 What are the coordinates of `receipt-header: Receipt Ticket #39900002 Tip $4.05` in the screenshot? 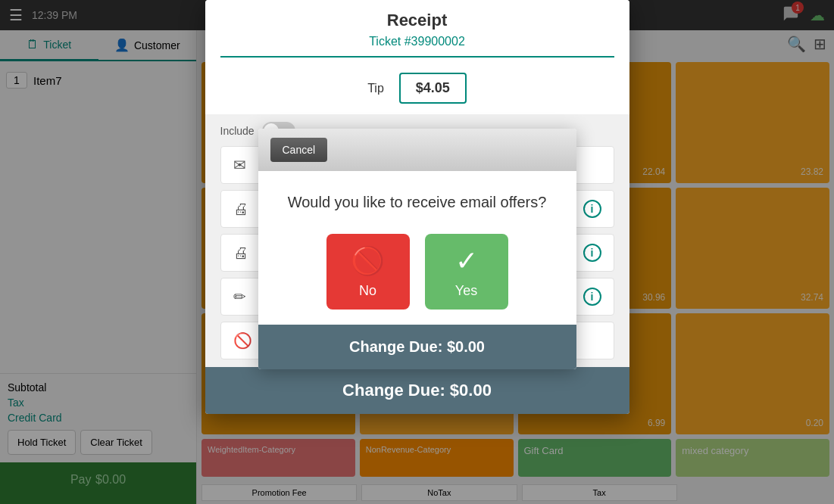 It's located at (417, 58).